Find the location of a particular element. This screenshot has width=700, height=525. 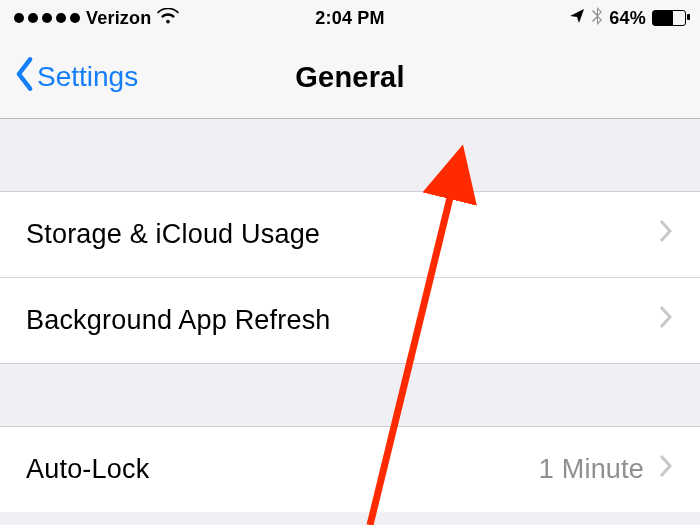

wifi-icon is located at coordinates (168, 18).